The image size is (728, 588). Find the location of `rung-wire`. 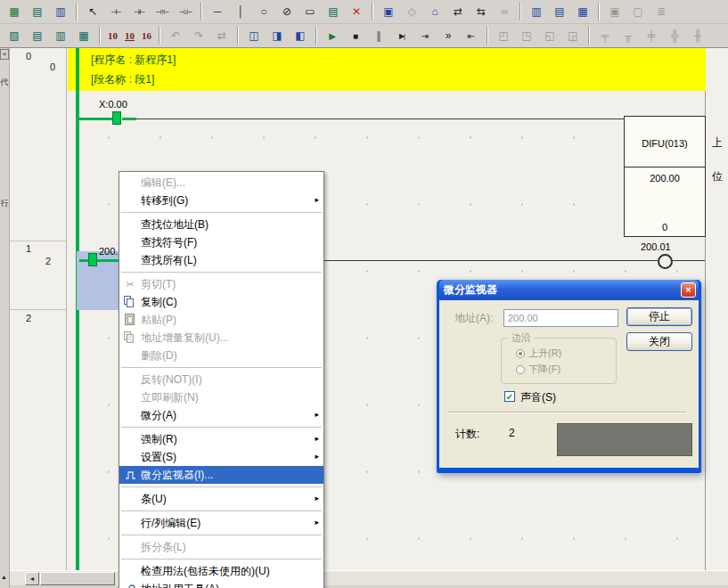

rung-wire is located at coordinates (689, 260).